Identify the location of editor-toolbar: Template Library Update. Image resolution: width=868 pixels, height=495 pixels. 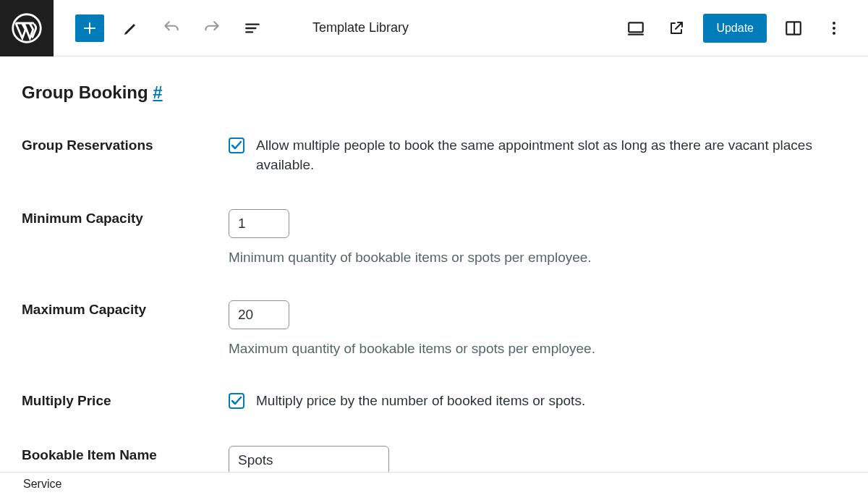
(434, 28).